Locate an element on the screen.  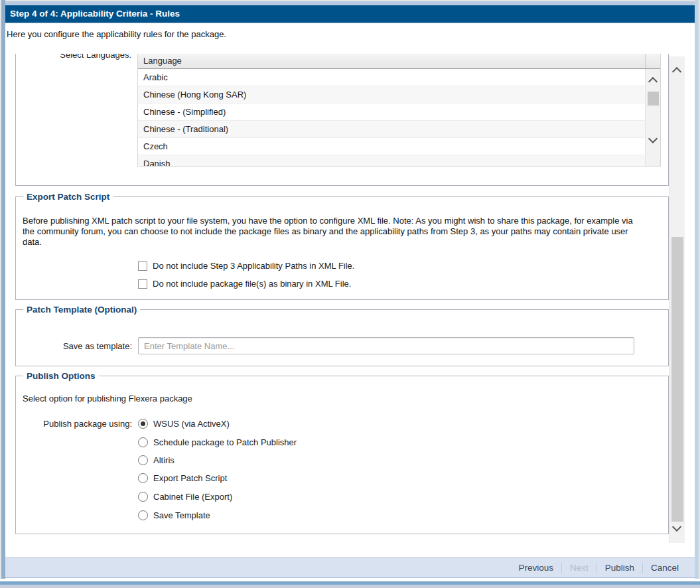
radio-altiris: Altiris is located at coordinates (157, 461).